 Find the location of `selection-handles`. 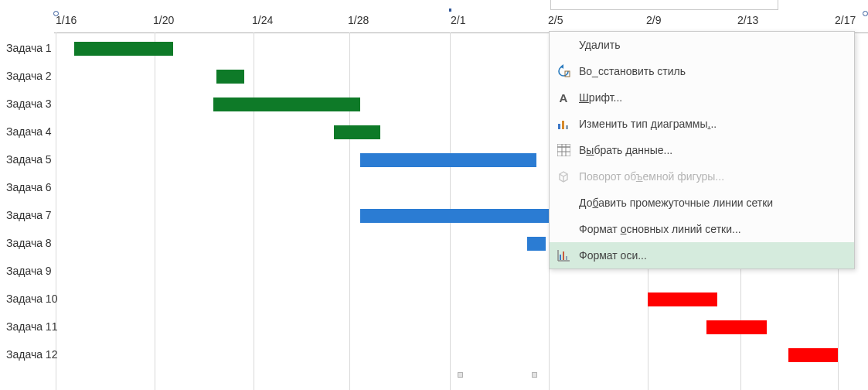

selection-handles is located at coordinates (498, 375).